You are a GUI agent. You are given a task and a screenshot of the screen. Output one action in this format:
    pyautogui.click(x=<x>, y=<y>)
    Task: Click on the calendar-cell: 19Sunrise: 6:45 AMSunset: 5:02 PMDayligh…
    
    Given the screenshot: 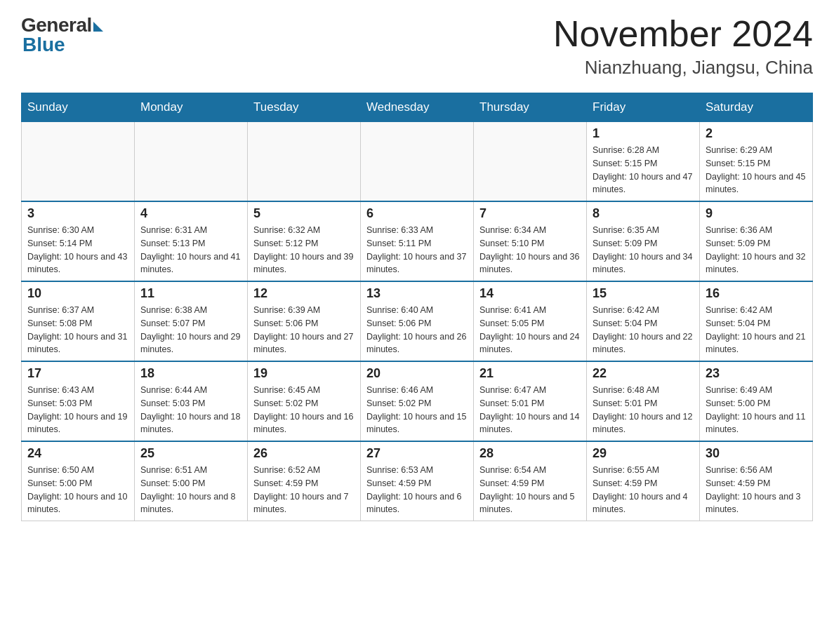 What is the action you would take?
    pyautogui.click(x=305, y=401)
    